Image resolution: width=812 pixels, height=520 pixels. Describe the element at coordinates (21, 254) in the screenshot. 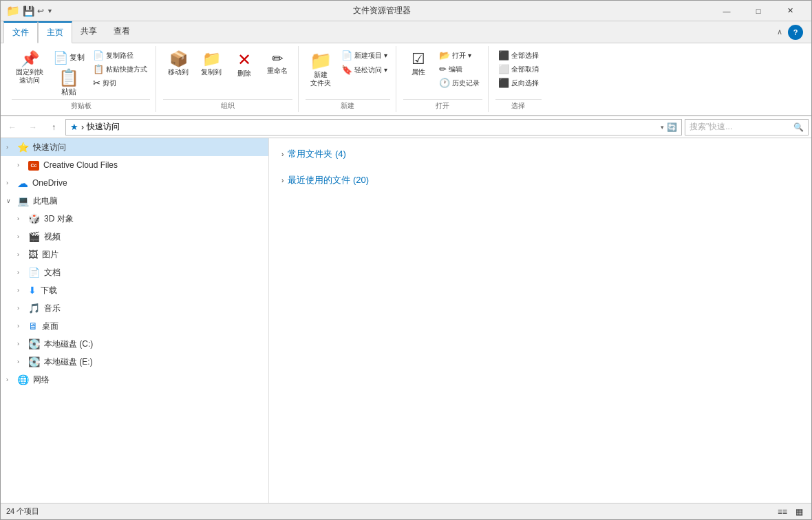

I see `pictures-chevron: ›` at that location.